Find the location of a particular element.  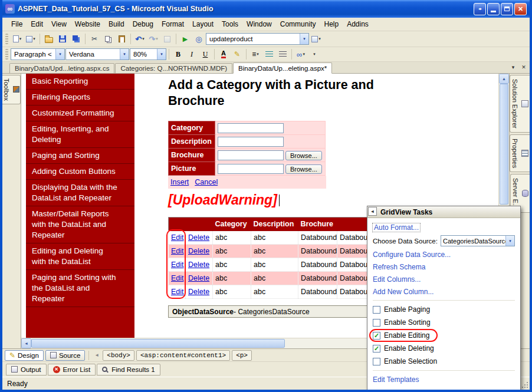

edit-columns-link: Edit Columns... is located at coordinates (396, 279).